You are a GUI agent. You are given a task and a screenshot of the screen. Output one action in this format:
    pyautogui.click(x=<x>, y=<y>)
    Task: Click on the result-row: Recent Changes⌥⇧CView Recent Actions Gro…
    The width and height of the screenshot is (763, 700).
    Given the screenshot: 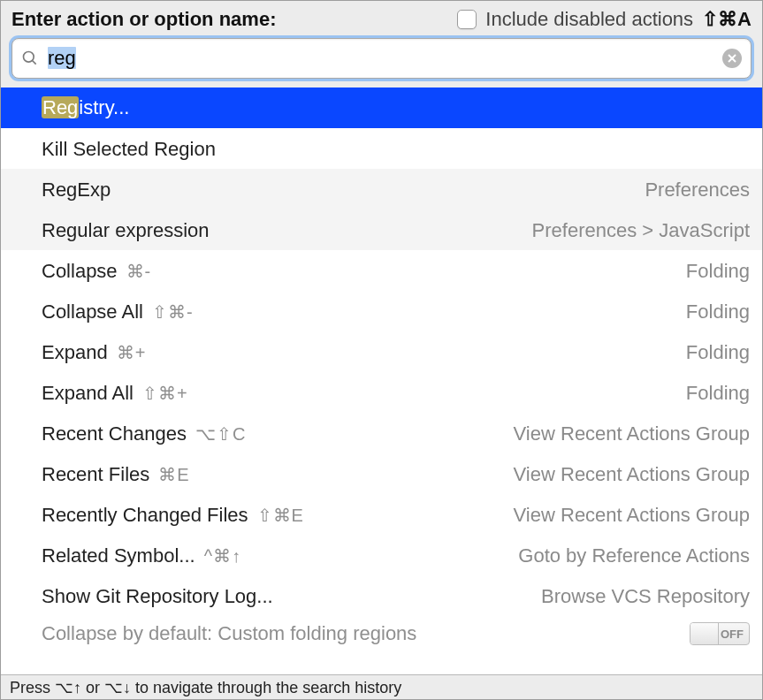 What is the action you would take?
    pyautogui.click(x=382, y=433)
    